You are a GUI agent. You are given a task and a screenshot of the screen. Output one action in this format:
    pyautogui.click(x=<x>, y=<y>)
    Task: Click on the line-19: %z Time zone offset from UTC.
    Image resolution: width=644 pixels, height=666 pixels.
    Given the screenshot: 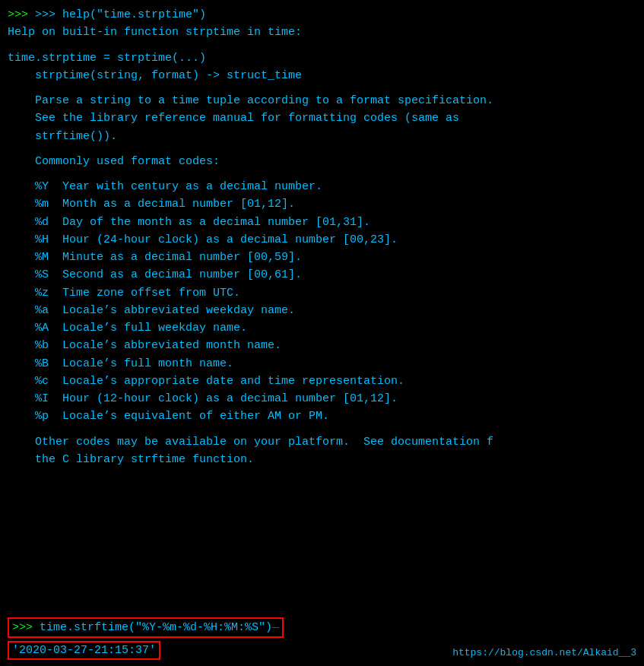 What is the action you would take?
    pyautogui.click(x=322, y=293)
    